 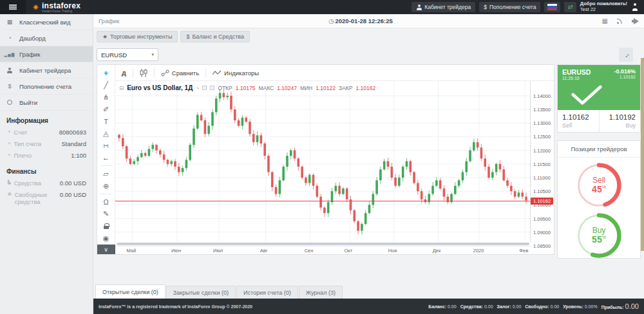 What do you see at coordinates (510, 7) in the screenshot?
I see `deposit-button: $ Пополнение счета` at bounding box center [510, 7].